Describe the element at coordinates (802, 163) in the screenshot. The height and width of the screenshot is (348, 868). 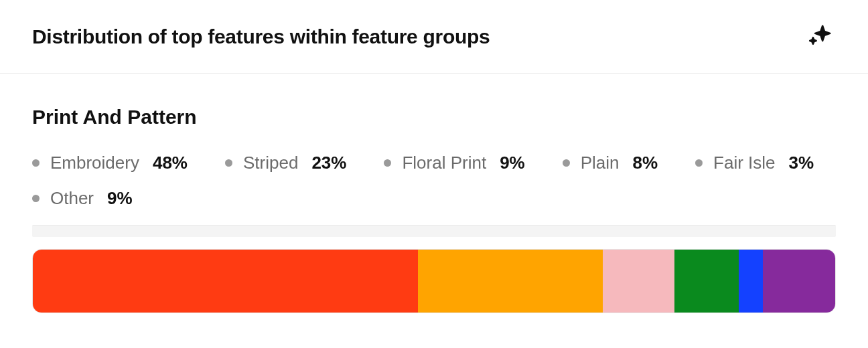
I see `legend-value: 3%` at that location.